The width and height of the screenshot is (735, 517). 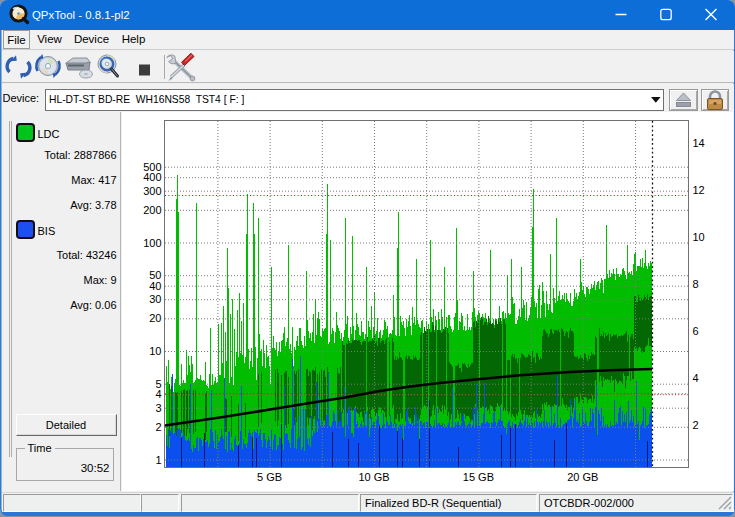 I want to click on svg-text: 10 GB, so click(x=374, y=477).